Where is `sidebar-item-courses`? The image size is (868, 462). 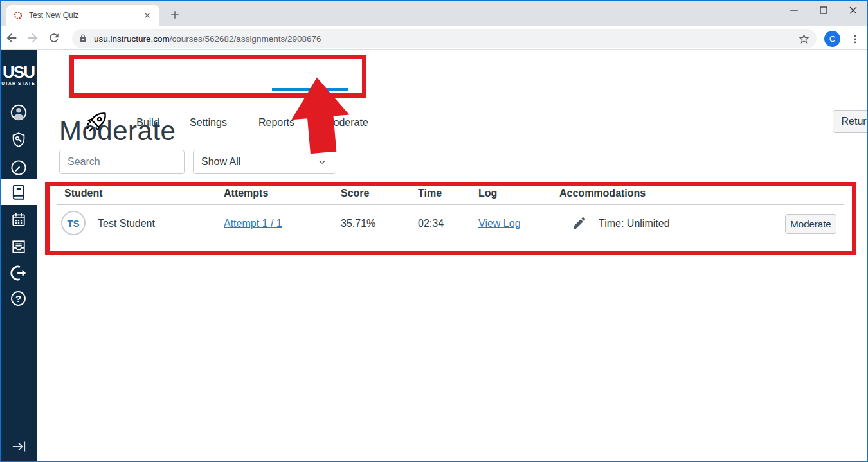 sidebar-item-courses is located at coordinates (18, 191).